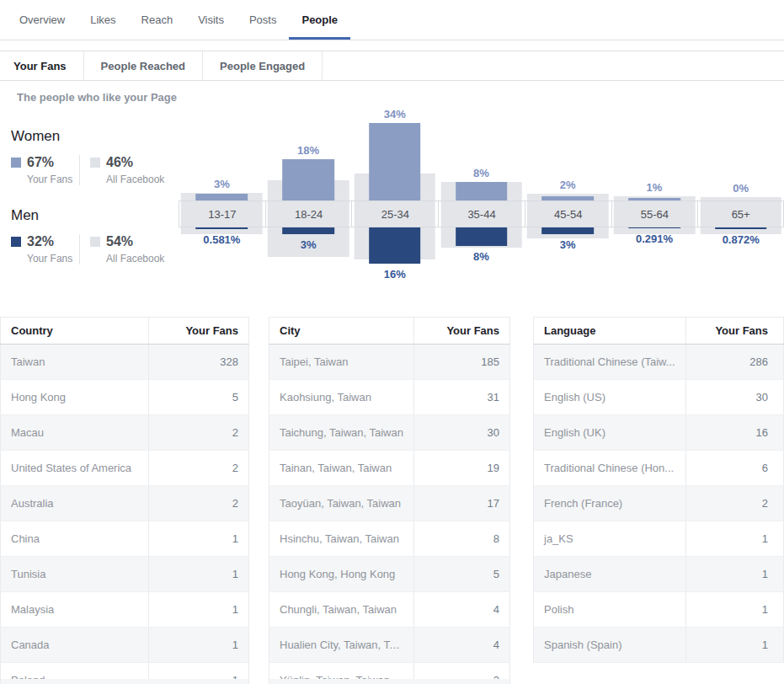 This screenshot has height=684, width=784. What do you see at coordinates (103, 20) in the screenshot?
I see `tab-likes: Likes` at bounding box center [103, 20].